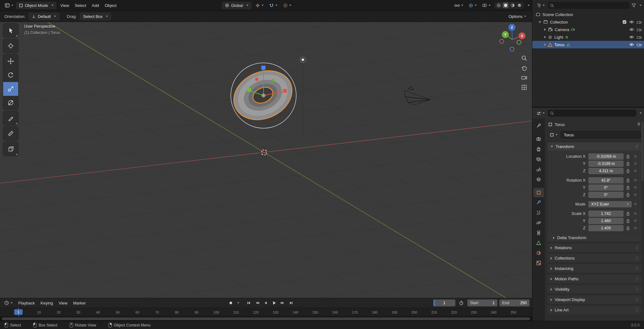 This screenshot has height=329, width=644. What do you see at coordinates (236, 6) in the screenshot?
I see `transform-orientation-dropdown: Global` at bounding box center [236, 6].